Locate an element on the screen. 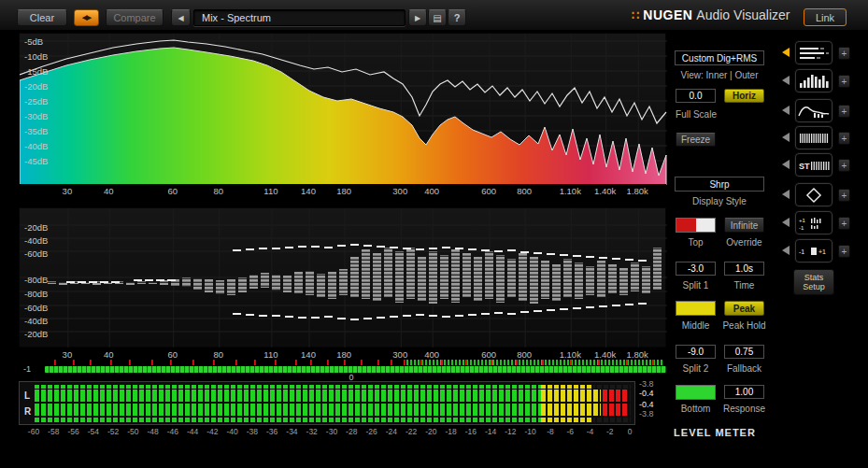 The width and height of the screenshot is (868, 468). display-style-label: Display Style is located at coordinates (719, 202).